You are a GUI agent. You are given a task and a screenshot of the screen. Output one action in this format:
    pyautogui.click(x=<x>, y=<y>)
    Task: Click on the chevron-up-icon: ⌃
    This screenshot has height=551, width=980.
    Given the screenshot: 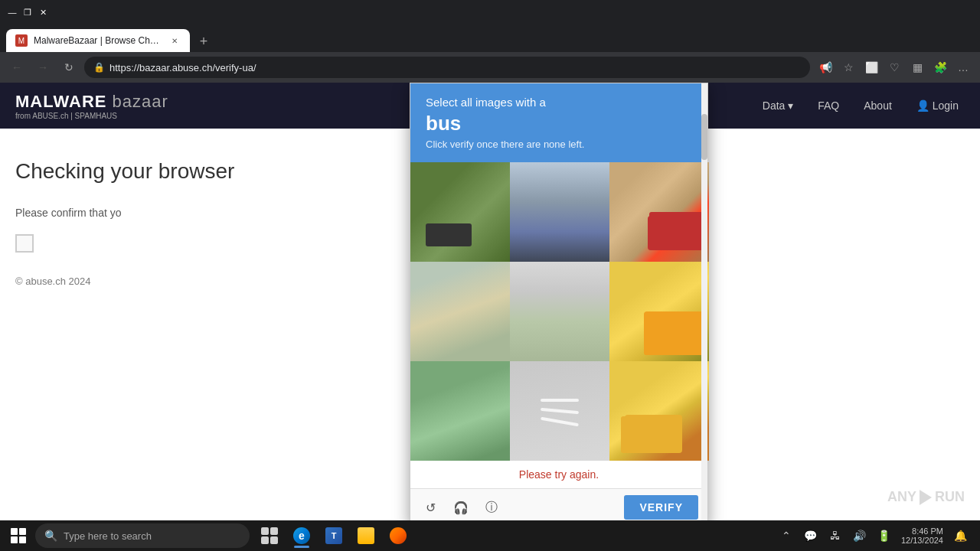 What is the action you would take?
    pyautogui.click(x=786, y=536)
    